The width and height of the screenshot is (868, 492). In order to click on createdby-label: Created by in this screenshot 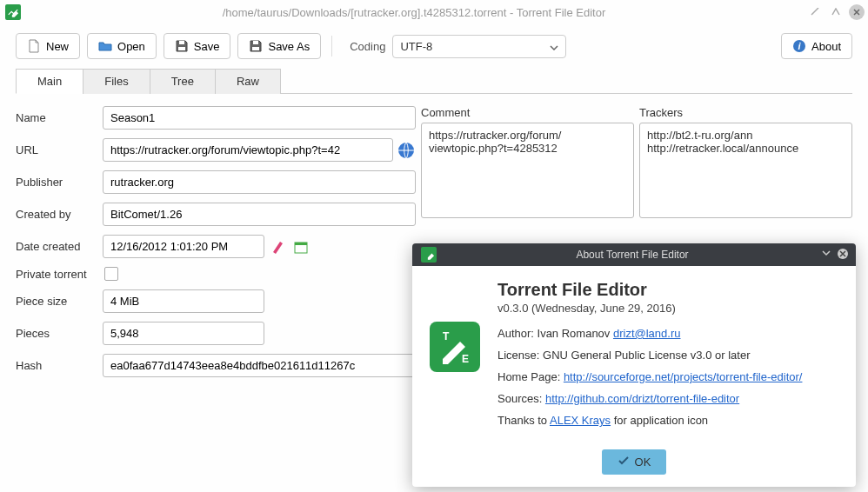, I will do `click(59, 214)`.